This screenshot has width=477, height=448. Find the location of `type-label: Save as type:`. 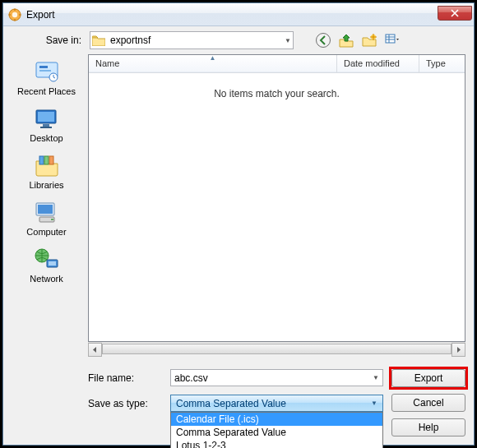

type-label: Save as type: is located at coordinates (129, 404).